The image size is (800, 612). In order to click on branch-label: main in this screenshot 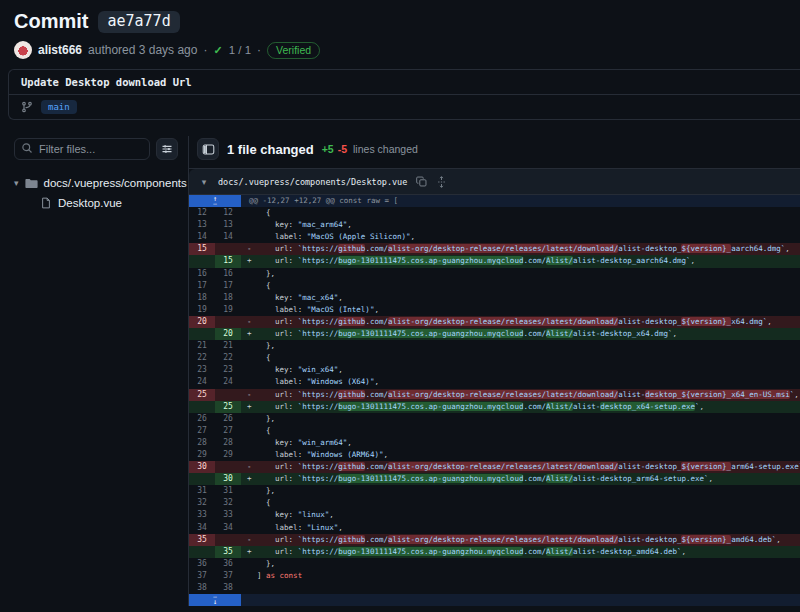, I will do `click(59, 107)`.